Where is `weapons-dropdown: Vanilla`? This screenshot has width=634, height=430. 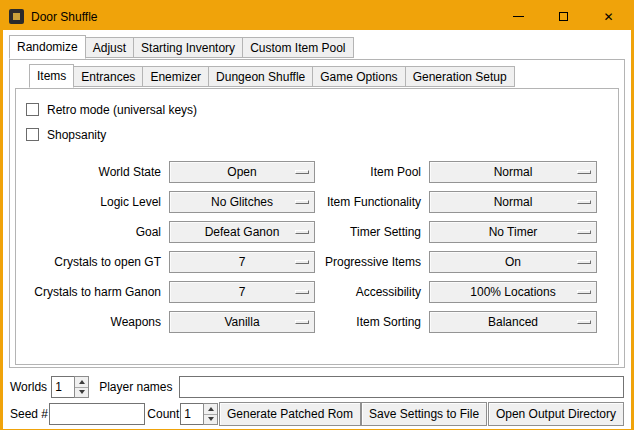 weapons-dropdown: Vanilla is located at coordinates (242, 322).